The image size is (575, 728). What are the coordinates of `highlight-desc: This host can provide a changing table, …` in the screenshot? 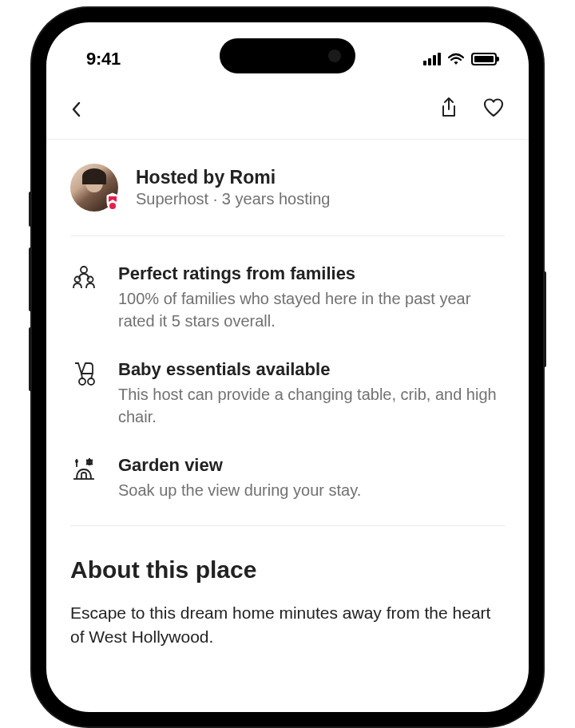 It's located at (311, 406).